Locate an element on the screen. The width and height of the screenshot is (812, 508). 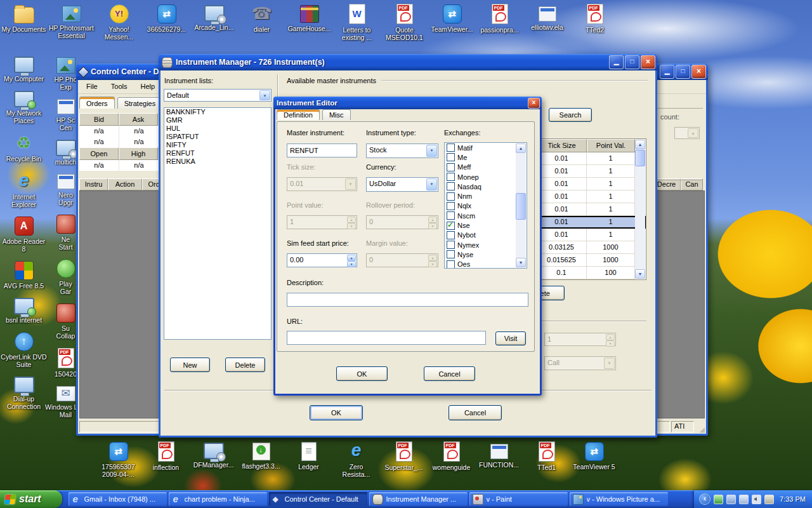
tab-definition: Definition is located at coordinates (298, 114).